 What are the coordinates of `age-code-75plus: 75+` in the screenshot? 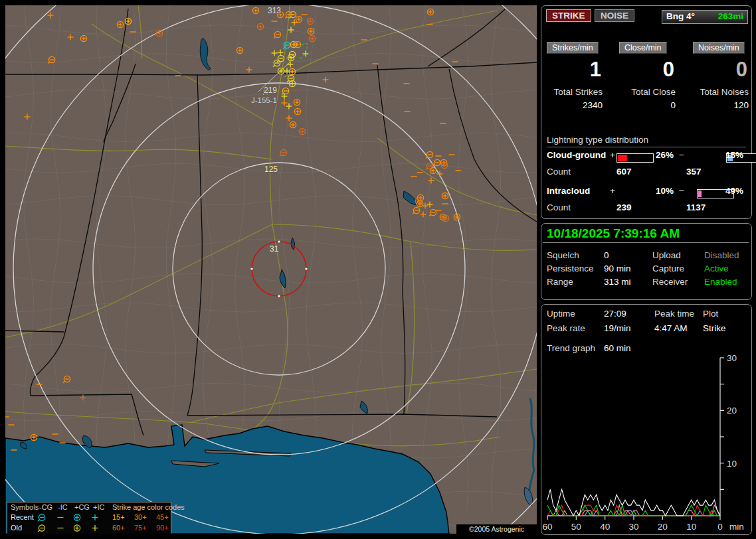 It's located at (141, 528).